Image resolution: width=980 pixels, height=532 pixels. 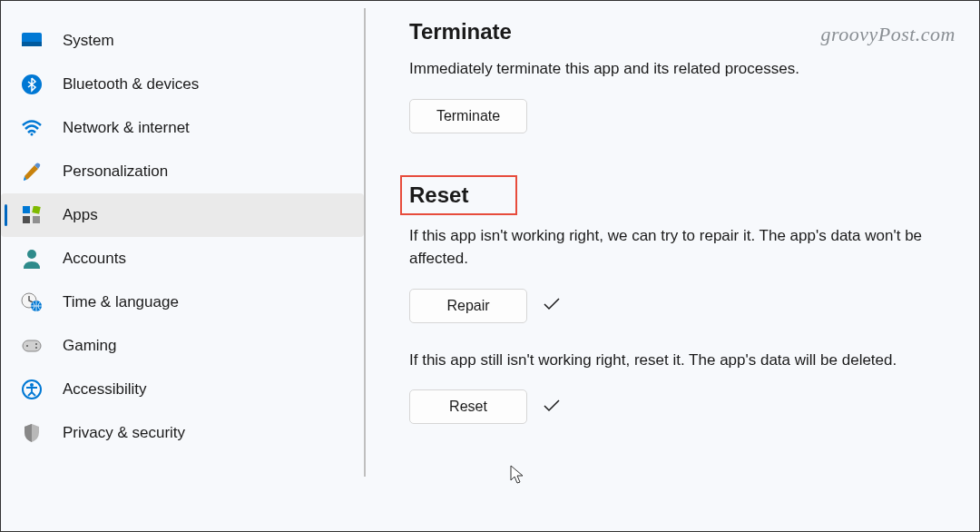 What do you see at coordinates (90, 346) in the screenshot?
I see `sidebar-item-label: Gaming` at bounding box center [90, 346].